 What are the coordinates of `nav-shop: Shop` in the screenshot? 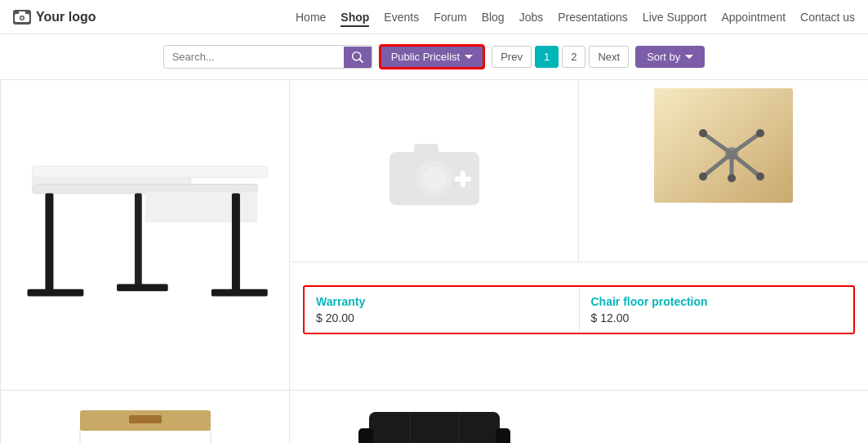 It's located at (354, 19).